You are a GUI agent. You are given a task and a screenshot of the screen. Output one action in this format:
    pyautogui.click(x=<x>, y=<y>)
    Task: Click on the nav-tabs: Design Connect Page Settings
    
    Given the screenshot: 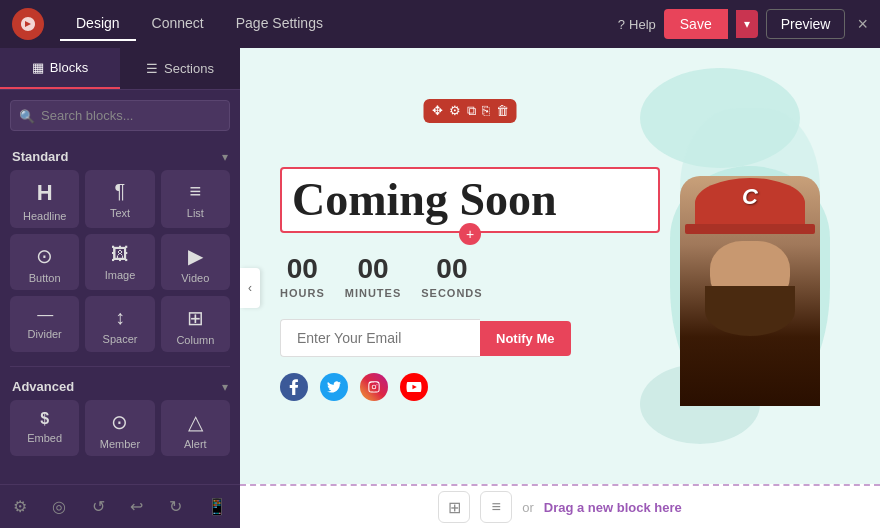 What is the action you would take?
    pyautogui.click(x=200, y=24)
    